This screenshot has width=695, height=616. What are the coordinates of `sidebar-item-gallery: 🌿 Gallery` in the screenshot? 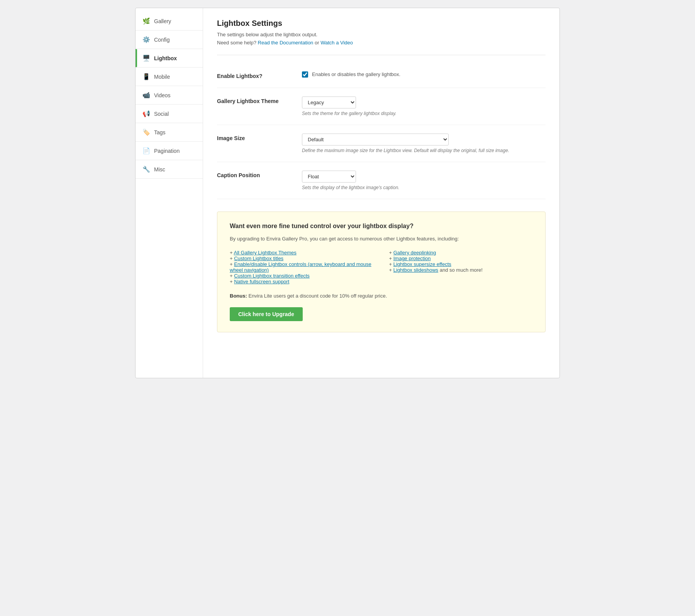 It's located at (169, 21).